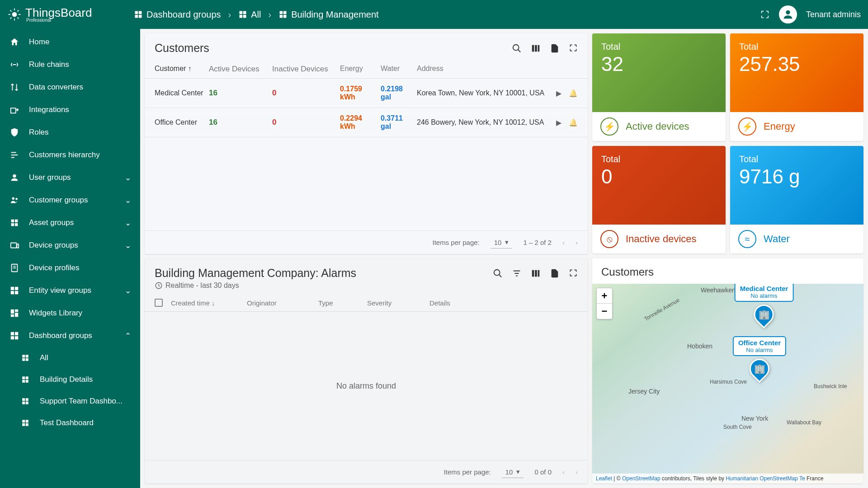 This screenshot has height=488, width=868. Describe the element at coordinates (70, 132) in the screenshot. I see `sidebar-item-roles: Roles` at that location.